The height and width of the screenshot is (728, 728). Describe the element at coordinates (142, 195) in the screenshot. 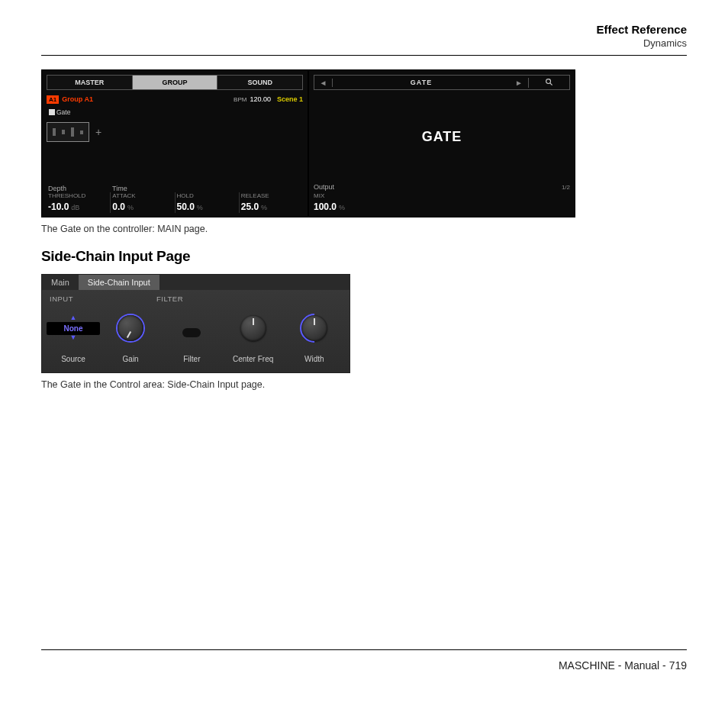

I see `param-label-attack: ATTACK` at that location.